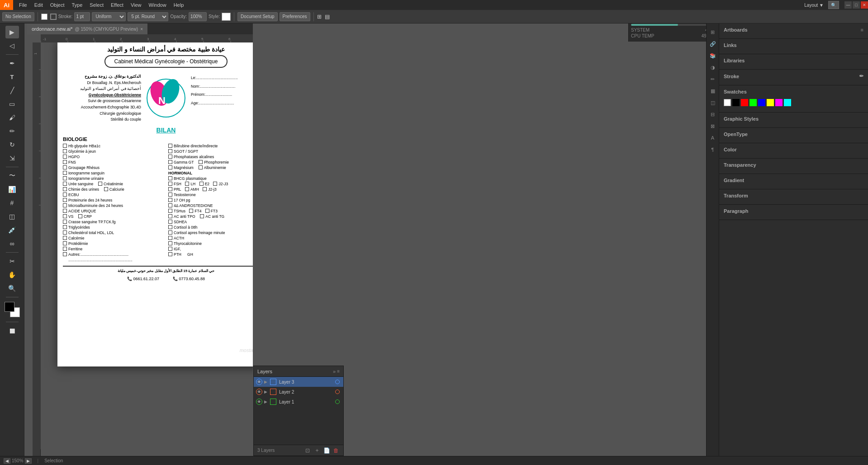 The height and width of the screenshot is (465, 868). I want to click on screen-mode-btn: ⬜, so click(12, 331).